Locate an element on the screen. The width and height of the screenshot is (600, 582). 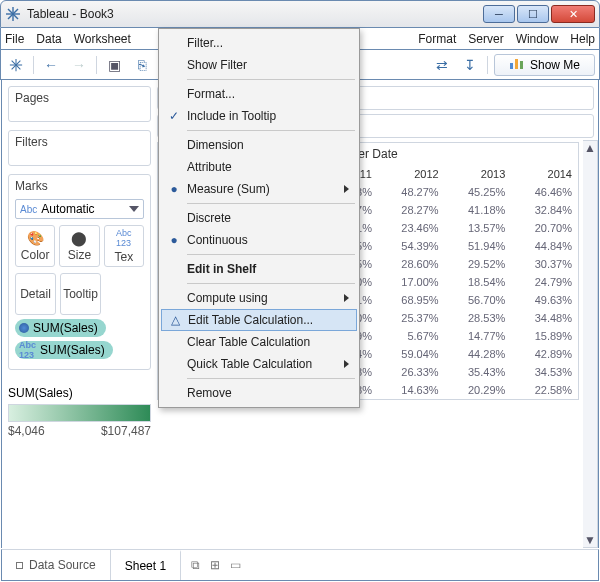
ctx-show-filter: Show Filter is located at coordinates (259, 65).